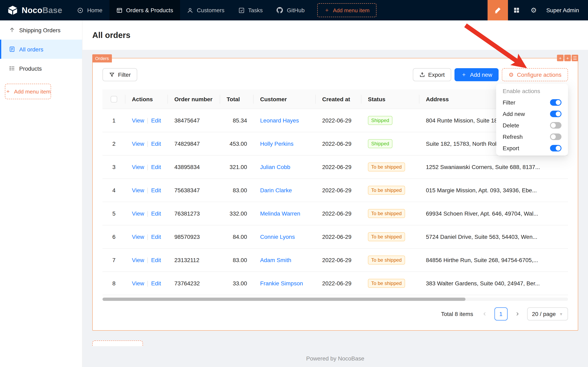 The image size is (588, 367). I want to click on select-all-checkbox, so click(114, 100).